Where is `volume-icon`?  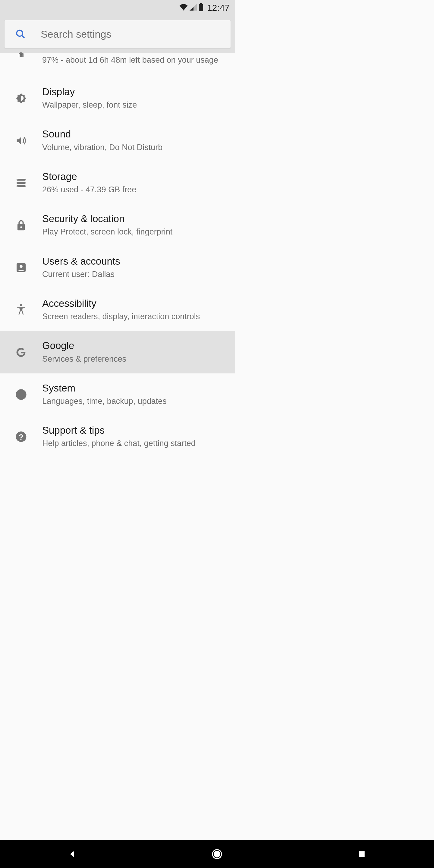
volume-icon is located at coordinates (21, 141).